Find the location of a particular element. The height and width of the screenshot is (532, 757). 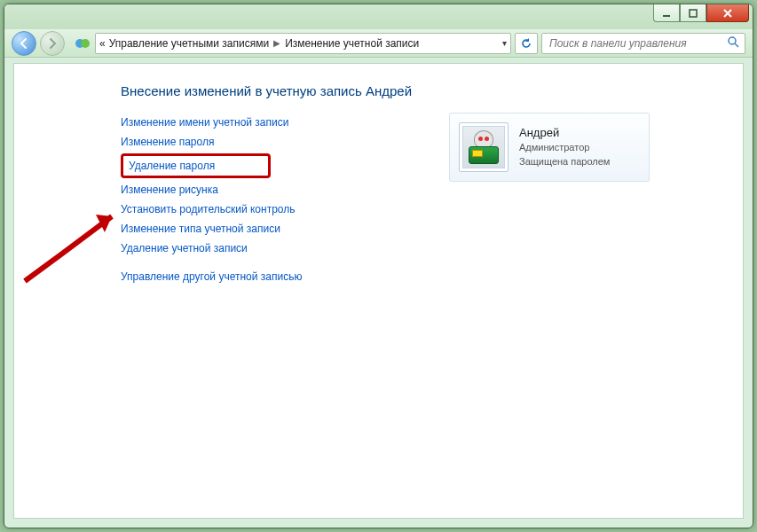

minimize-button is located at coordinates (666, 13).